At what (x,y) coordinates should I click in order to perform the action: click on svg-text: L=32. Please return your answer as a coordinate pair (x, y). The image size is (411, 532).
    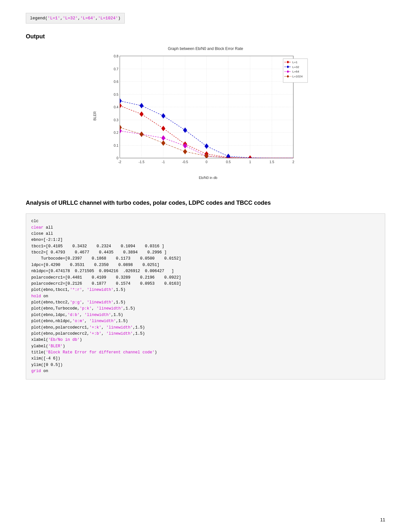
    Looking at the image, I should click on (295, 67).